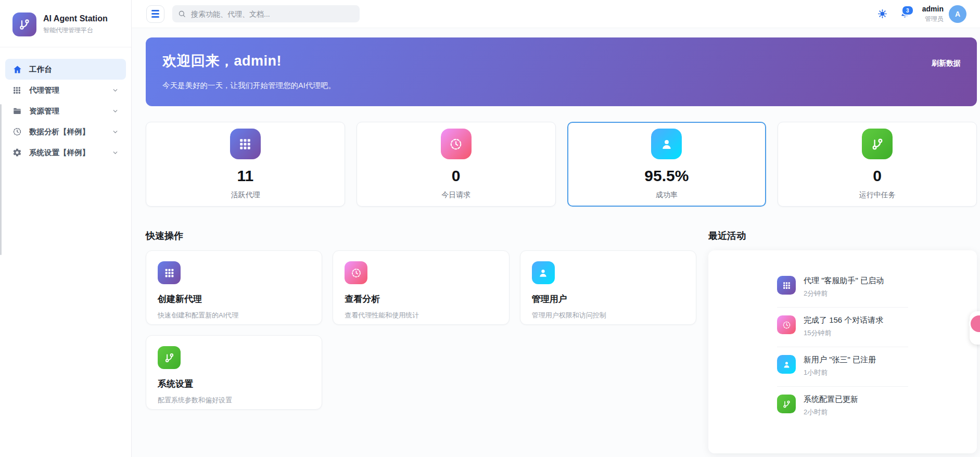 The width and height of the screenshot is (980, 457). What do you see at coordinates (66, 111) in the screenshot?
I see `sidebar-item-resource-management: 资源管理` at bounding box center [66, 111].